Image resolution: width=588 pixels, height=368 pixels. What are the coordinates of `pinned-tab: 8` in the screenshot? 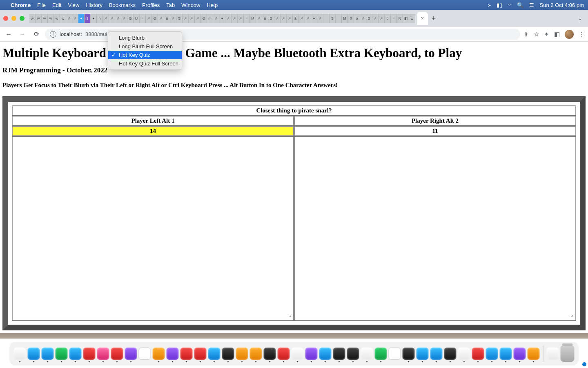 It's located at (351, 18).